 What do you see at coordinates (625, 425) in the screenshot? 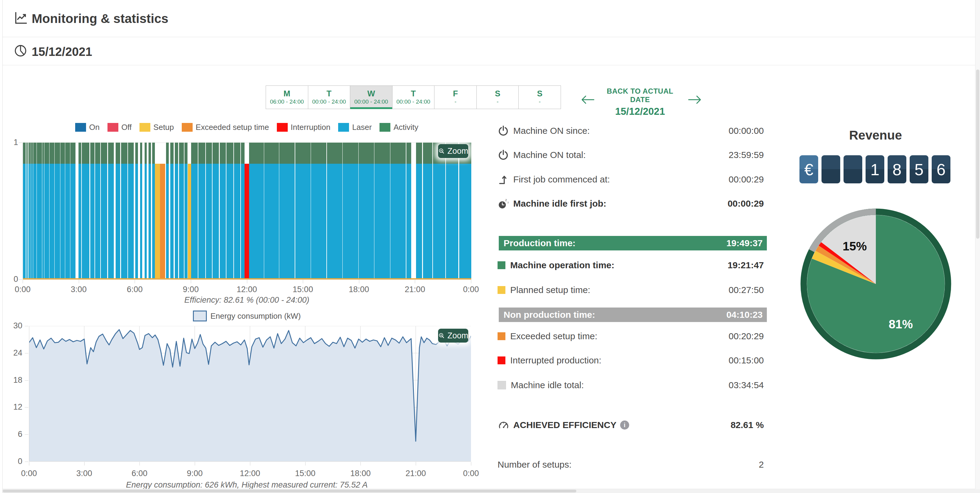
I see `info-icon: i` at bounding box center [625, 425].